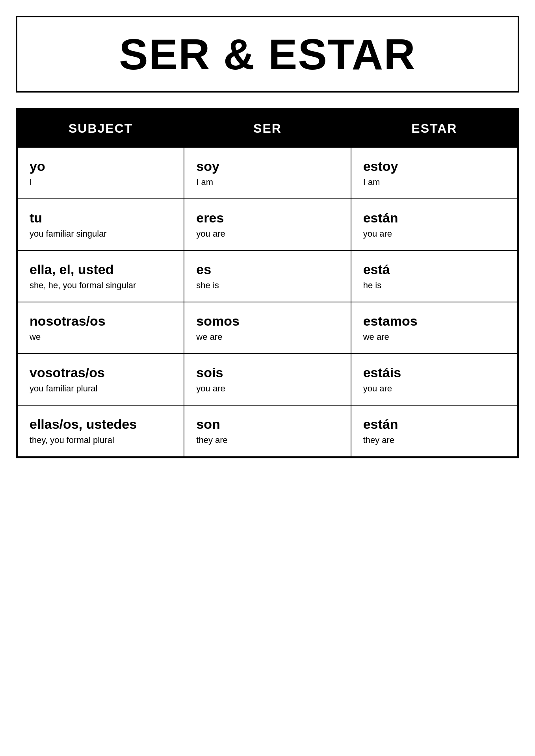 The image size is (535, 756). What do you see at coordinates (268, 224) in the screenshot?
I see `table-row: tu you familiar singular eres you are es…` at bounding box center [268, 224].